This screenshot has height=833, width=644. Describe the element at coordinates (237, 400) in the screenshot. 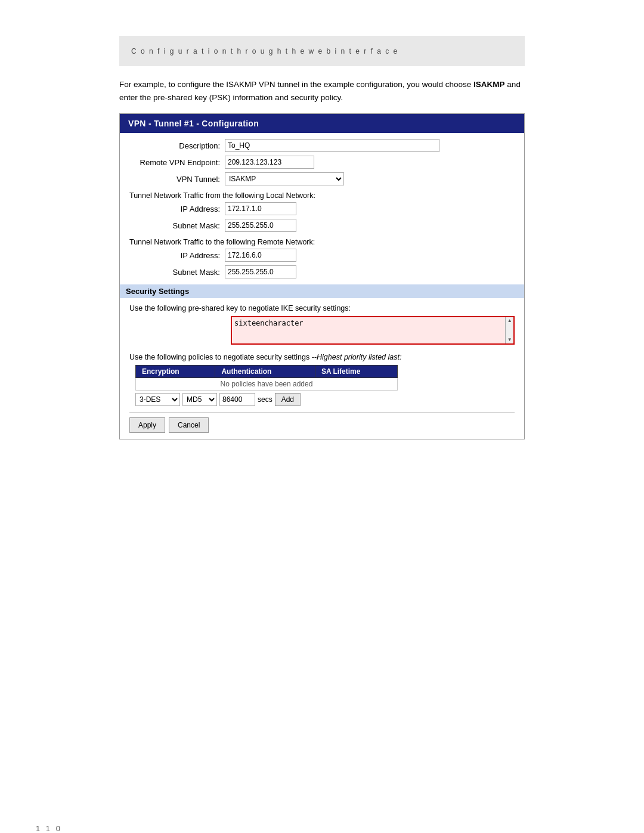

I see `lifetime-input` at that location.